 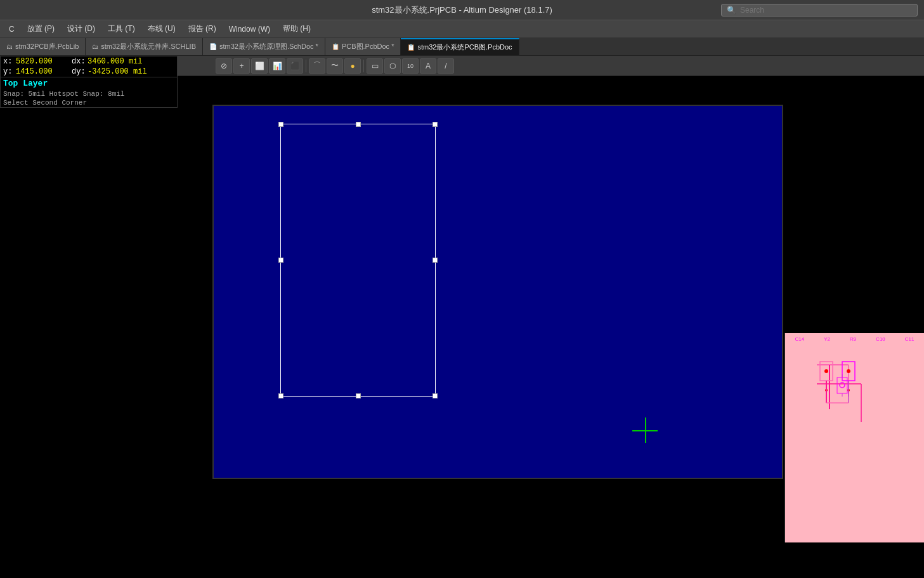 What do you see at coordinates (435, 396) in the screenshot?
I see `handle-br` at bounding box center [435, 396].